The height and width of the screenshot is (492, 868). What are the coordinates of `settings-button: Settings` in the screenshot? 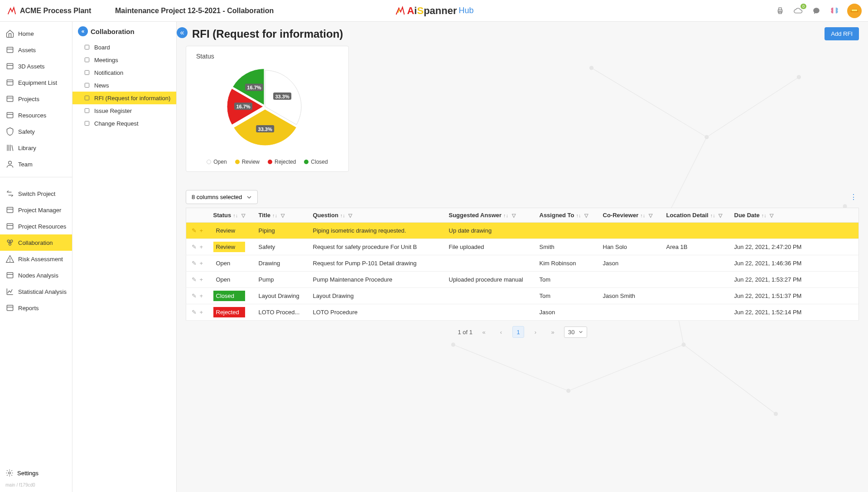 It's located at (36, 473).